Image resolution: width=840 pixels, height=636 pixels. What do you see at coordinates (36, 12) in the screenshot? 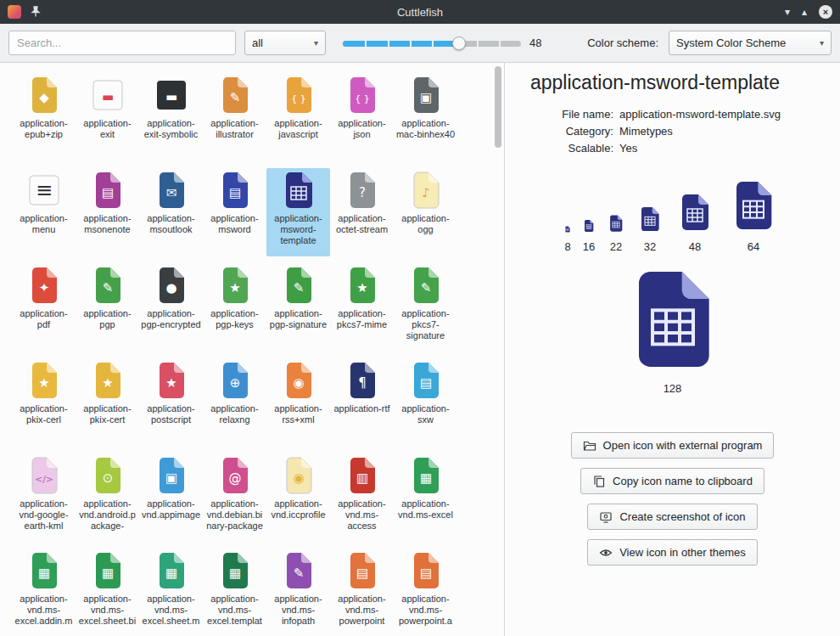
I see `pin-icon` at bounding box center [36, 12].